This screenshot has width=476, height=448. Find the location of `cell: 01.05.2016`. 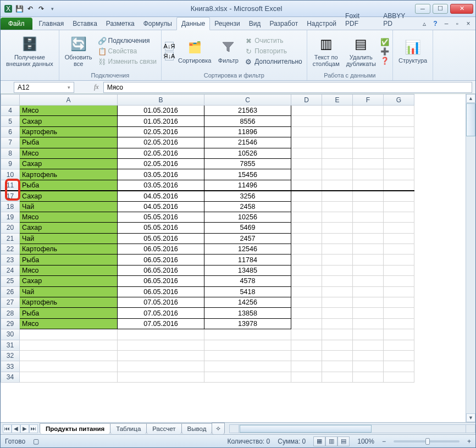

cell: 01.05.2016 is located at coordinates (161, 121).